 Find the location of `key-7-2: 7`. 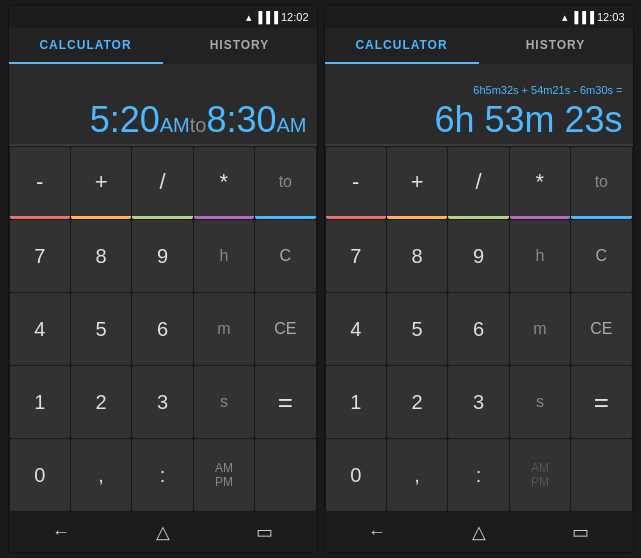

key-7-2: 7 is located at coordinates (356, 256).